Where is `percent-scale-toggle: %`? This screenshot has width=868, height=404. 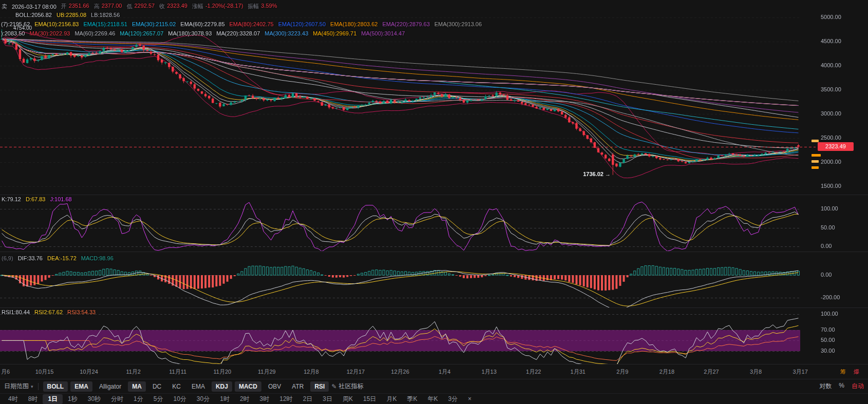 percent-scale-toggle: % is located at coordinates (841, 386).